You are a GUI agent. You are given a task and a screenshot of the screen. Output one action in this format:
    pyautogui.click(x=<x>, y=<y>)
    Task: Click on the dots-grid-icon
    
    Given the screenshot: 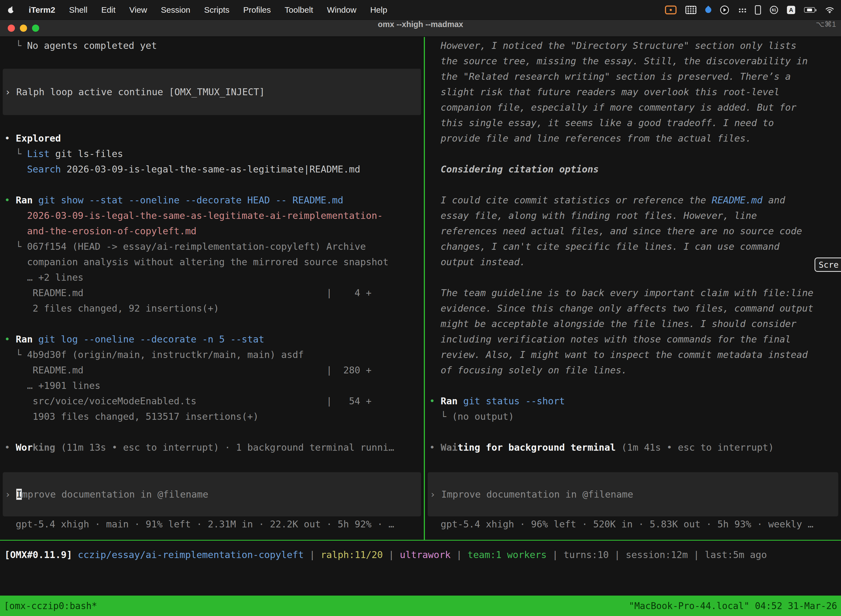 What is the action you would take?
    pyautogui.click(x=742, y=10)
    